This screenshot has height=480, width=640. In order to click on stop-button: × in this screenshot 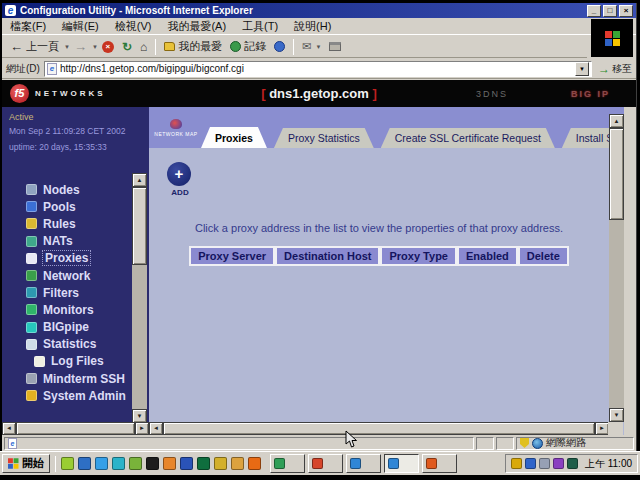, I will do `click(108, 47)`.